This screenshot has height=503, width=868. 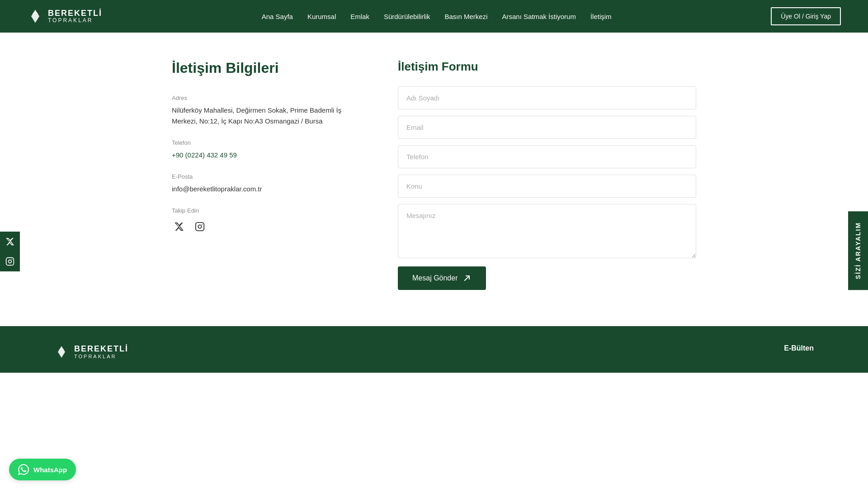 What do you see at coordinates (322, 16) in the screenshot?
I see `nav-kurumsal: Kurumsal` at bounding box center [322, 16].